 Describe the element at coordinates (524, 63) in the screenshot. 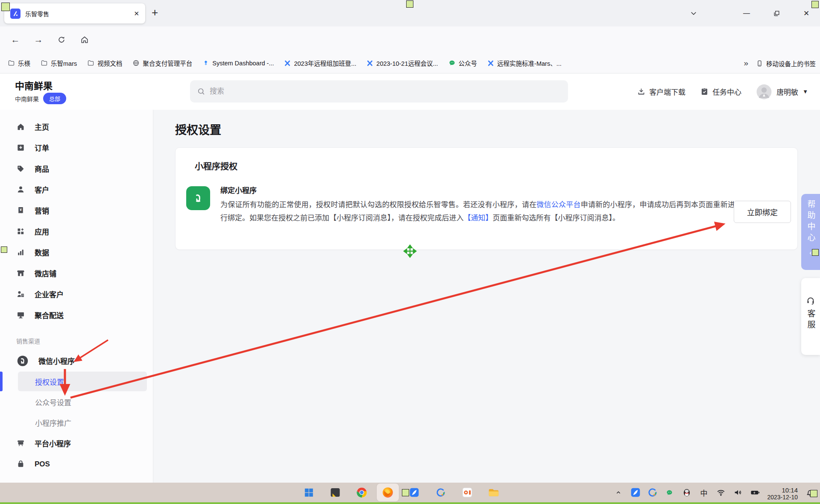

I see `bookmark-item: 远程实施标准-Mars、...` at that location.